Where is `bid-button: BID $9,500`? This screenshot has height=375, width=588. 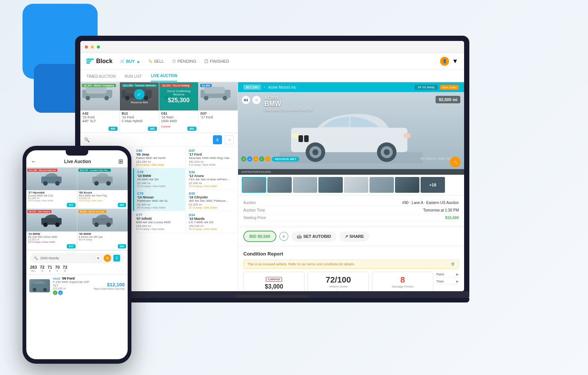 bid-button: BID $9,500 is located at coordinates (260, 236).